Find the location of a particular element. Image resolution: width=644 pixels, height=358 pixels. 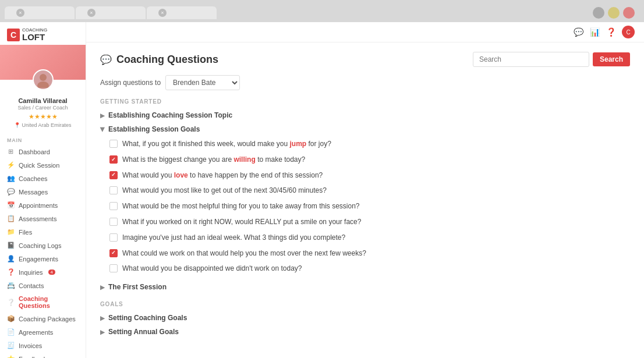

category-setting-annual-goals: ▶ Setting Annual Goals is located at coordinates (365, 332).